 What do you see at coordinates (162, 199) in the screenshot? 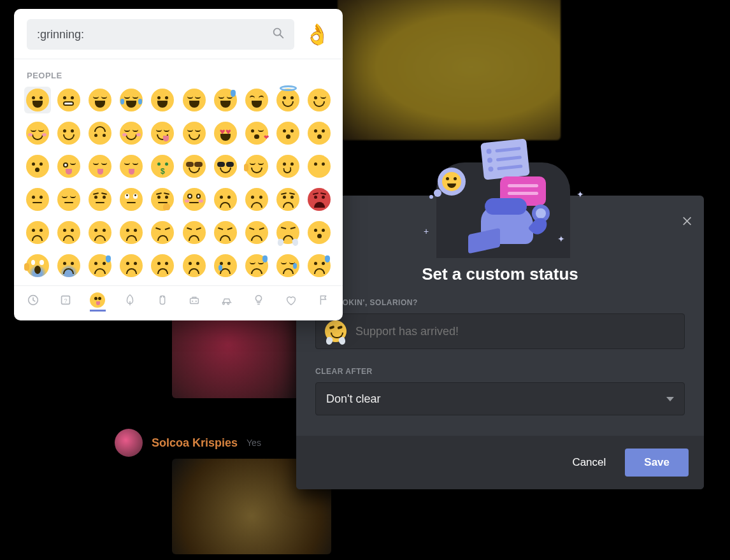
I see `emoji-thinking` at bounding box center [162, 199].